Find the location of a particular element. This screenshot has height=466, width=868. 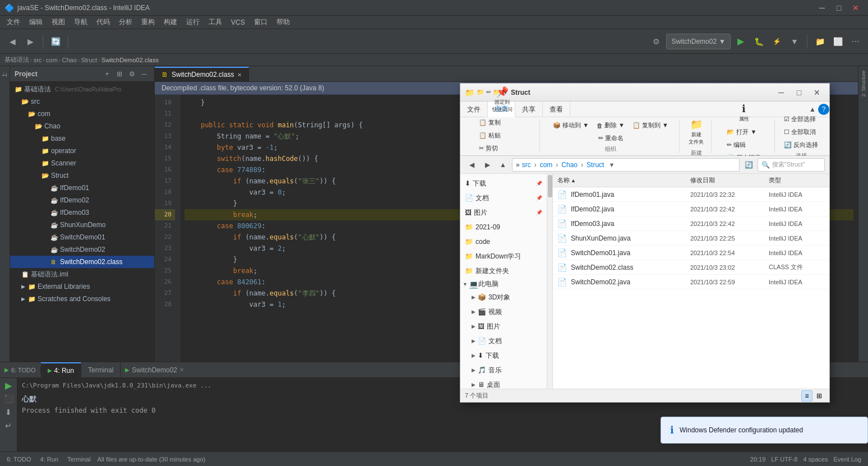

fe-edit-btn: ✏ 编辑 is located at coordinates (744, 145).